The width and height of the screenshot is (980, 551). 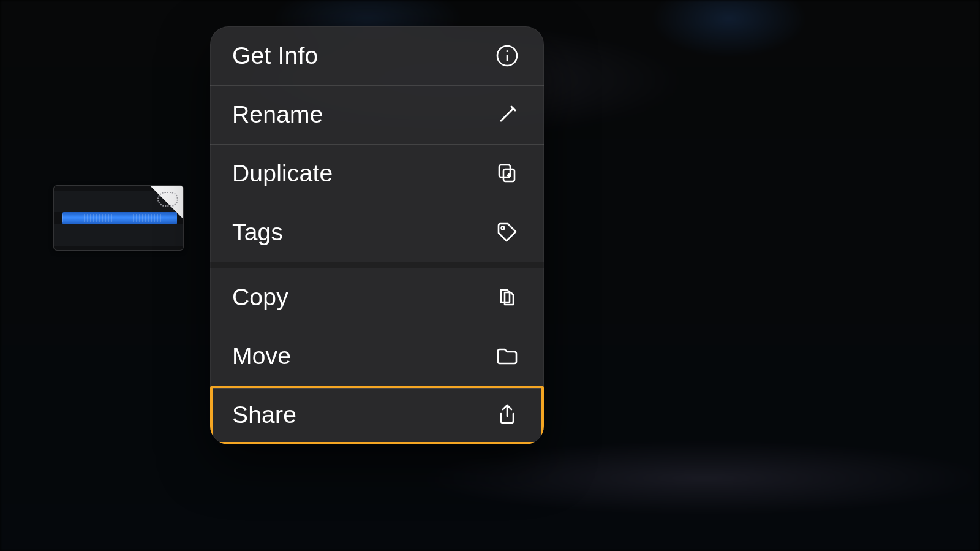 I want to click on menu-item-label: Tags, so click(x=257, y=232).